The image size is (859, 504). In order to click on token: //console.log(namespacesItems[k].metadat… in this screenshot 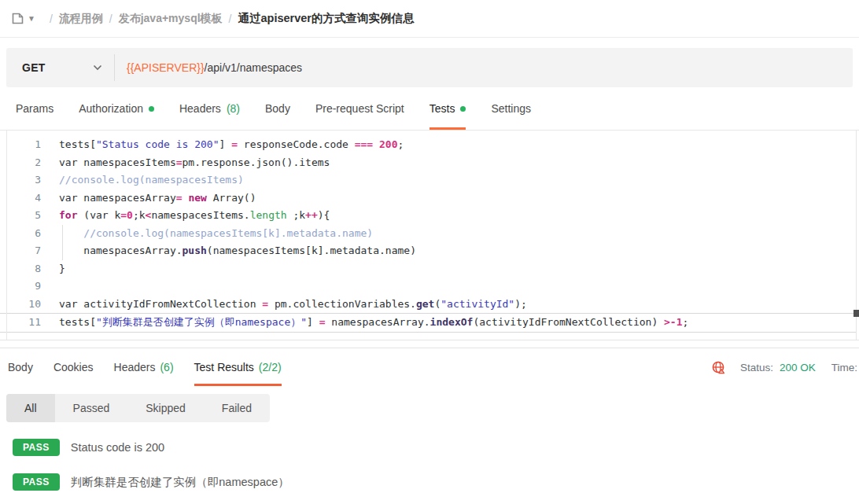, I will do `click(216, 233)`.